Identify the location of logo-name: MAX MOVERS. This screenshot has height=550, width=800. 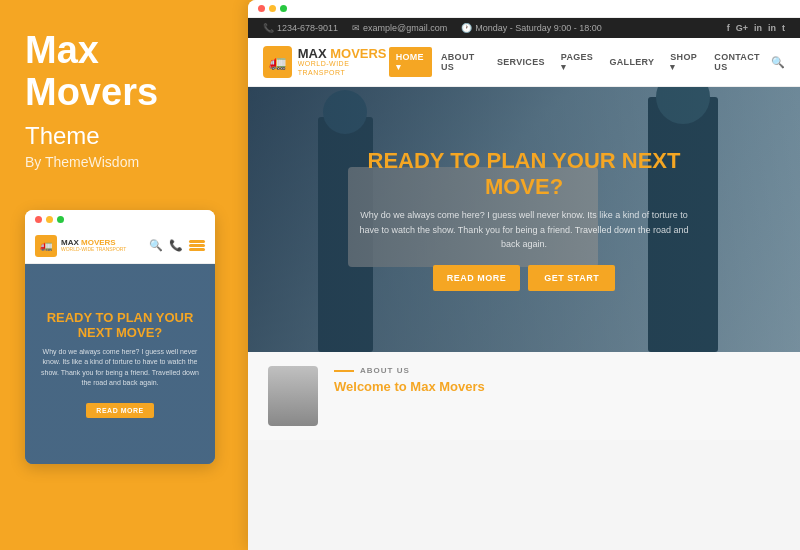
(344, 54).